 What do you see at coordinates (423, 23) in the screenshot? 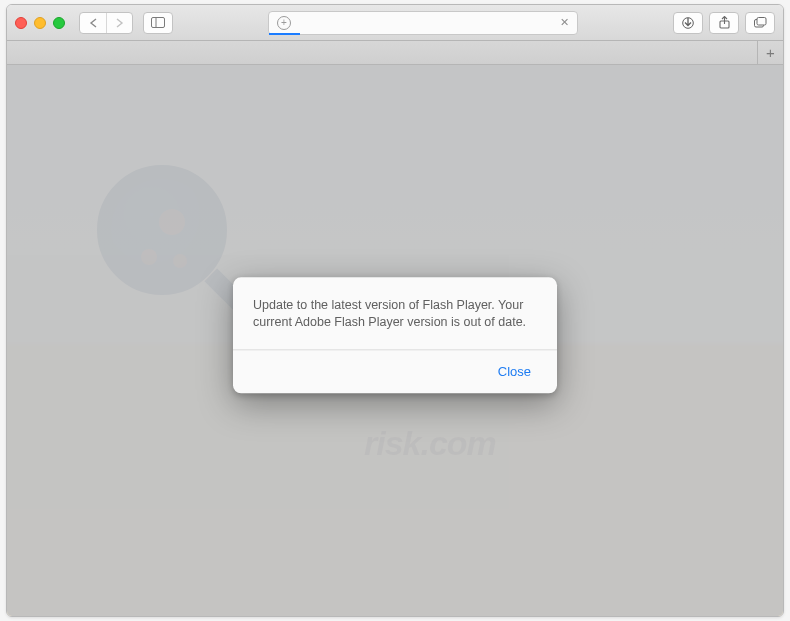
I see `address-bar: + ✕` at bounding box center [423, 23].